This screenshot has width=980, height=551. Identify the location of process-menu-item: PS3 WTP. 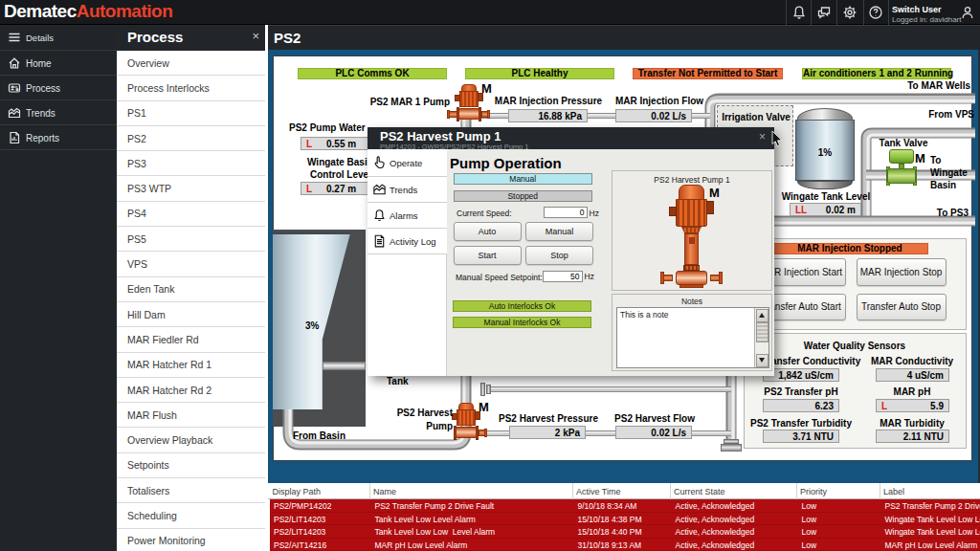
(191, 189).